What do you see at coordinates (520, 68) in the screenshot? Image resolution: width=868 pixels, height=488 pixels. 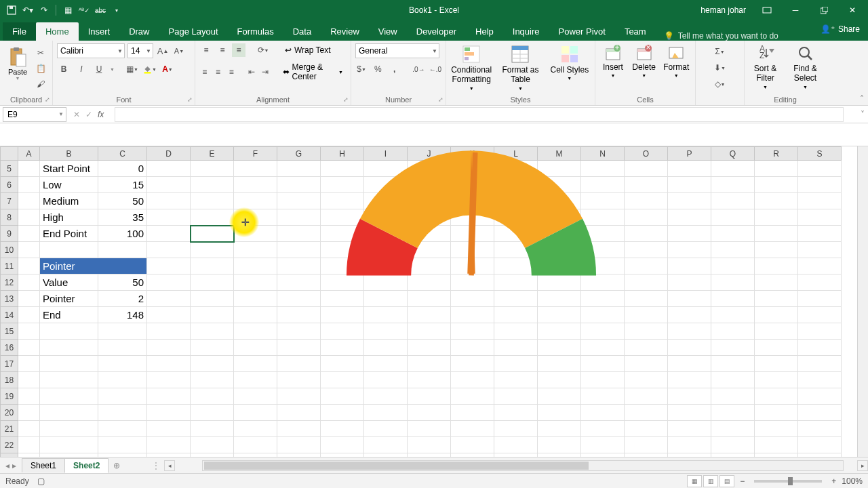 I see `format-as-table-button: Format as Table▼` at bounding box center [520, 68].